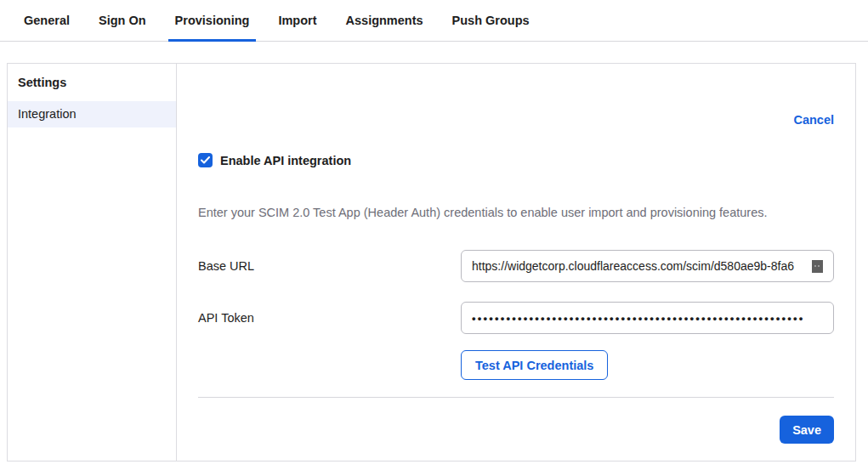  Describe the element at coordinates (638, 318) in the screenshot. I see `api-token-masked-value: ••••••••••••••••••••••••••••••••••••••••…` at that location.